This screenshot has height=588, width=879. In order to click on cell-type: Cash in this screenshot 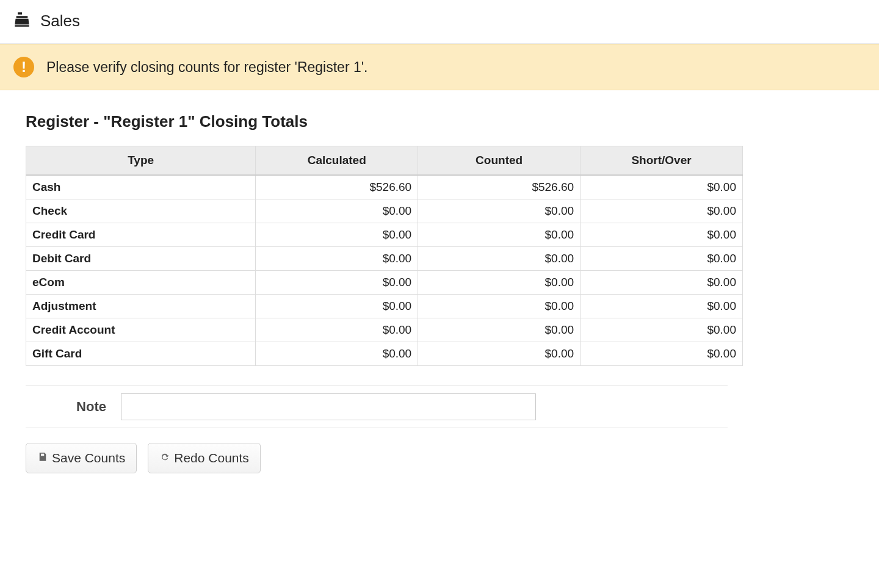, I will do `click(141, 187)`.